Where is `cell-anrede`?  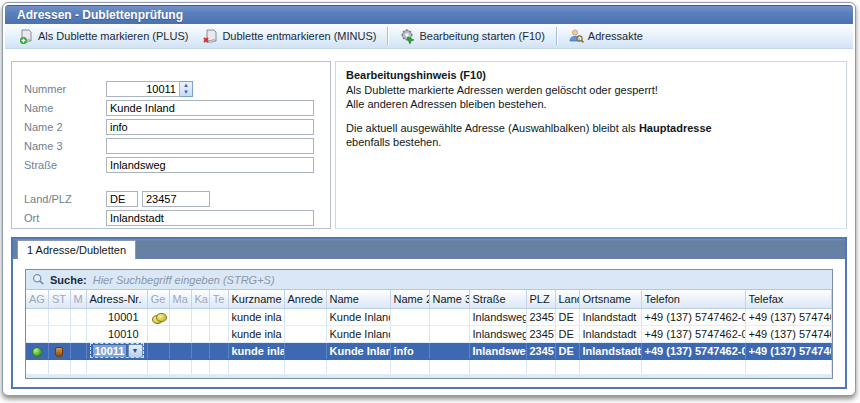 cell-anrede is located at coordinates (305, 350).